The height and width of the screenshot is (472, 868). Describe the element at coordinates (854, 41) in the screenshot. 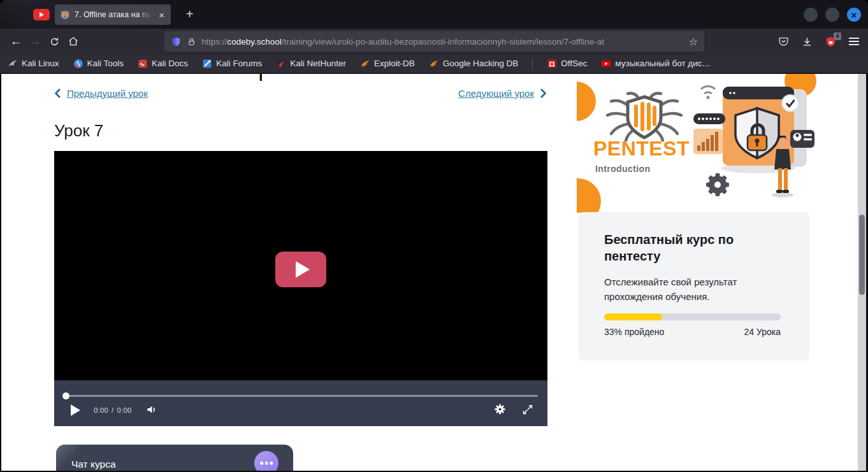

I see `menu-button` at that location.